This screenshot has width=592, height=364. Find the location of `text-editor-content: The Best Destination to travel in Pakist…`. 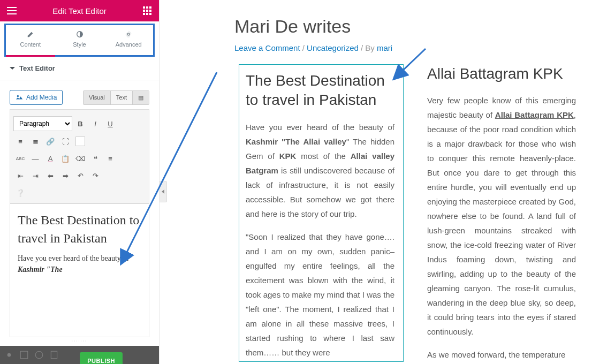

text-editor-content: The Best Destination to travel in Pakist… is located at coordinates (79, 270).